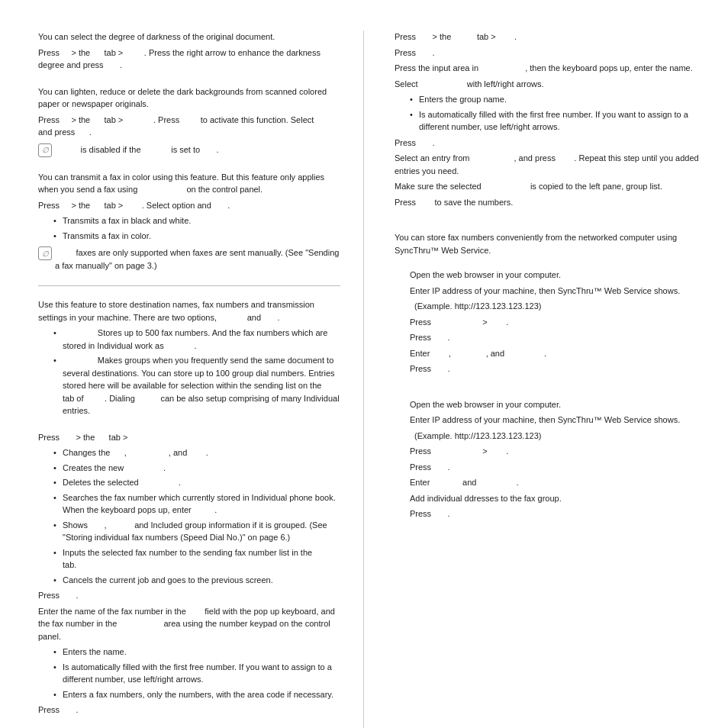 The image size is (728, 728). I want to click on syncthru-2-line-8: Press ., so click(557, 514).